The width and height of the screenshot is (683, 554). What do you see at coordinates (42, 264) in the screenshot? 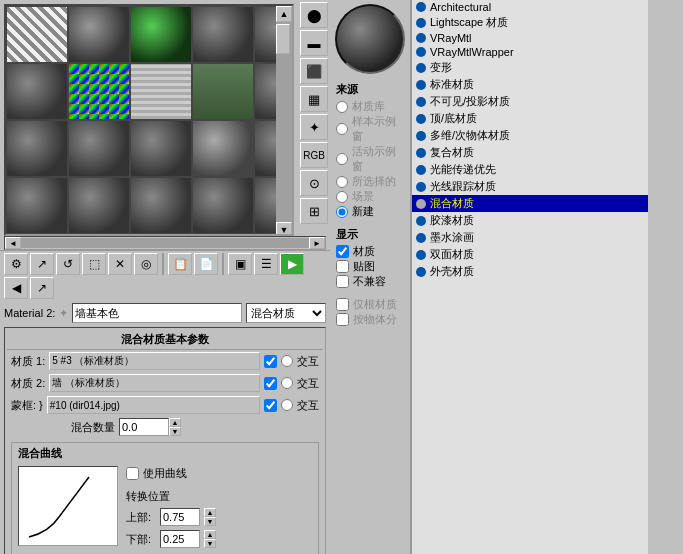
I see `assign-material-btn: ↗` at bounding box center [42, 264].